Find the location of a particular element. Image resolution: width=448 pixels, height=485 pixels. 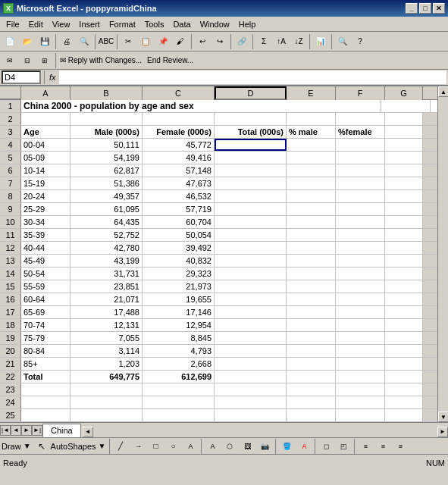

cell-e7 is located at coordinates (311, 183).